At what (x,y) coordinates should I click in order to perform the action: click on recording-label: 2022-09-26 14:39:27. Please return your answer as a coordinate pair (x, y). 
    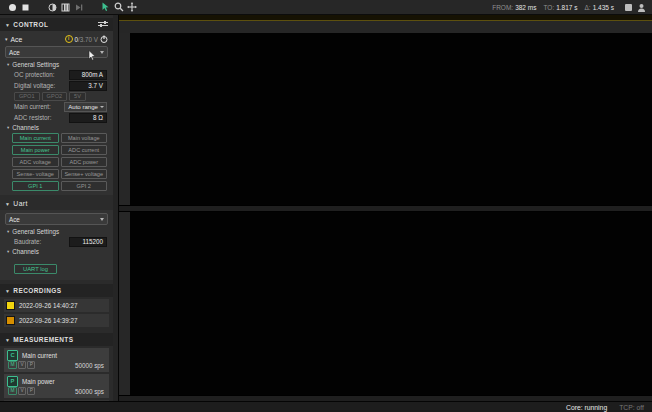
    Looking at the image, I should click on (48, 320).